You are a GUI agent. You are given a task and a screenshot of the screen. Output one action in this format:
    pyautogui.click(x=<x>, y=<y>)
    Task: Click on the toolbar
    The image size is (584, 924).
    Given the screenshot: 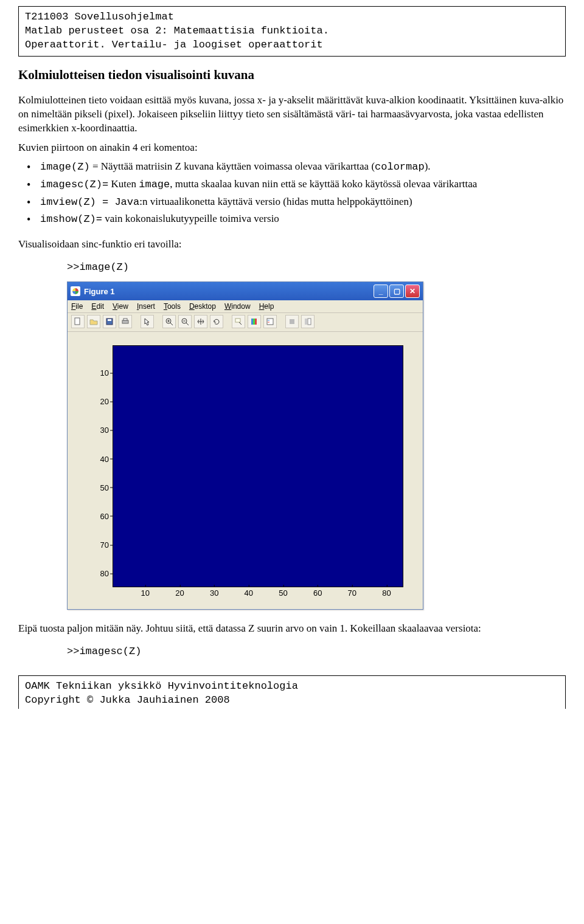 What is the action you would take?
    pyautogui.click(x=245, y=322)
    